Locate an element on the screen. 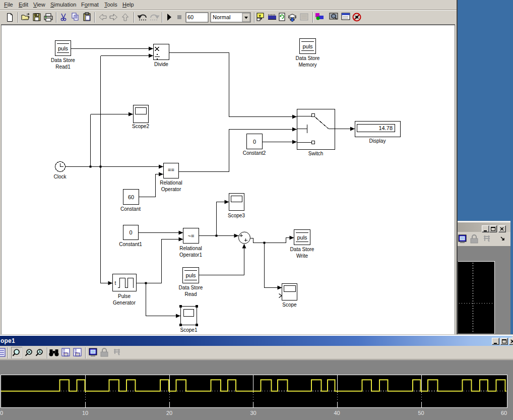 This screenshot has height=420, width=513. svg-text: Clock is located at coordinates (60, 176).